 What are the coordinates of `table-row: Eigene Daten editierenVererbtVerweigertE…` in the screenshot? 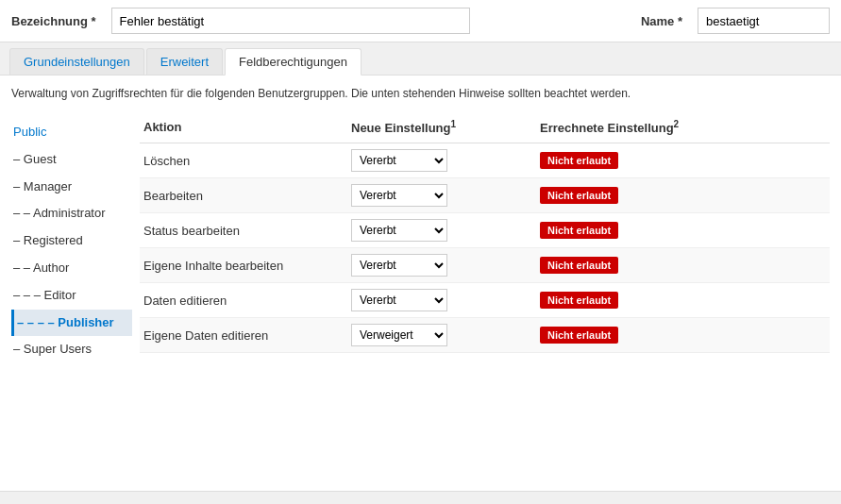 It's located at (485, 336).